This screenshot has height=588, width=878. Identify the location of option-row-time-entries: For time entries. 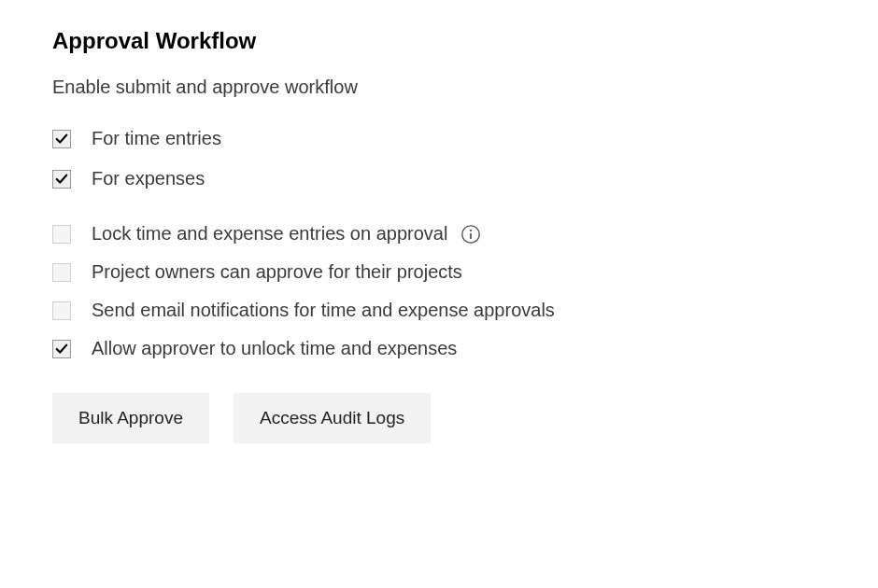
(439, 138).